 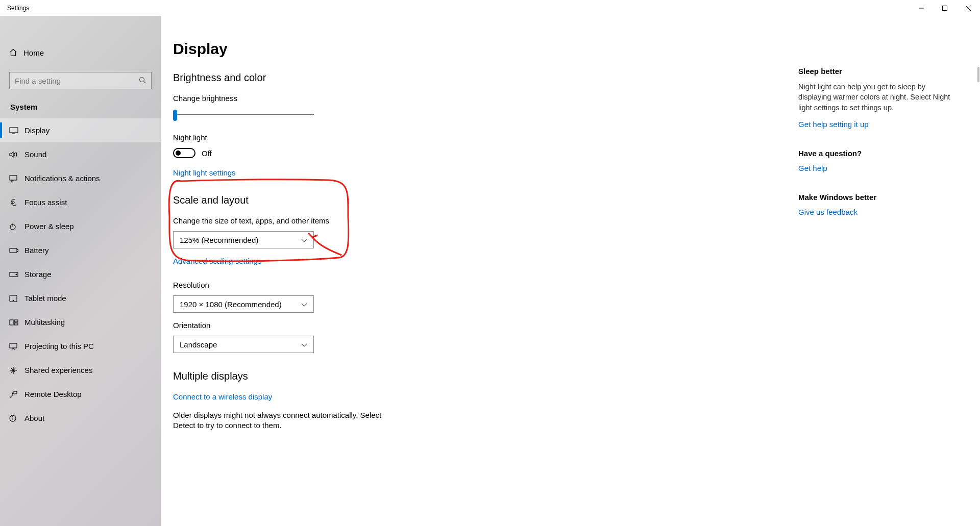 I want to click on remote-icon, so click(x=17, y=394).